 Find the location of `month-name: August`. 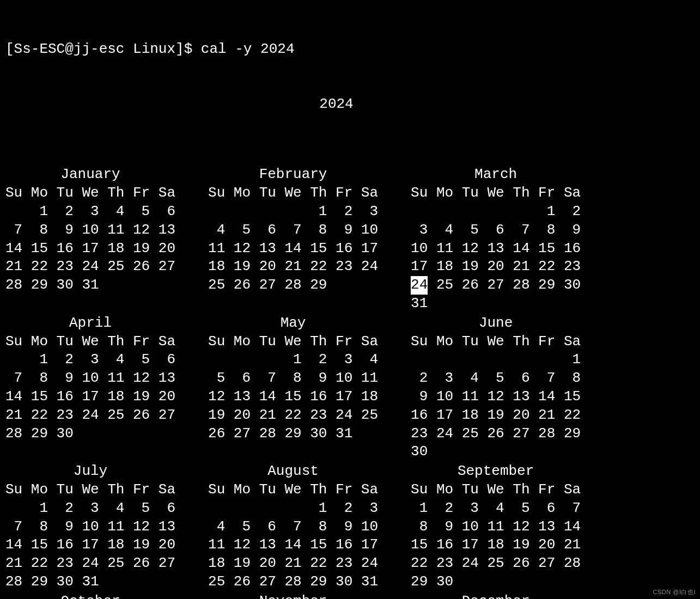

month-name: August is located at coordinates (293, 472).